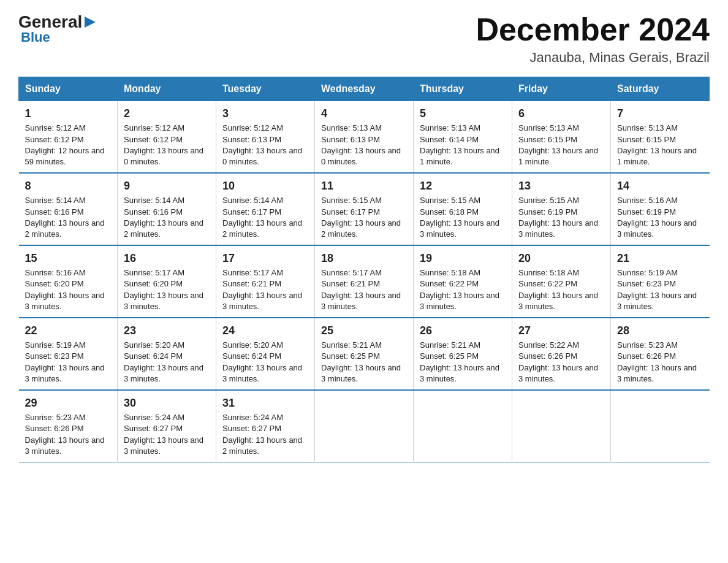 The image size is (728, 563). Describe the element at coordinates (593, 39) in the screenshot. I see `title-area: December 2024 Janauba, Minas Gerais, Bra…` at that location.